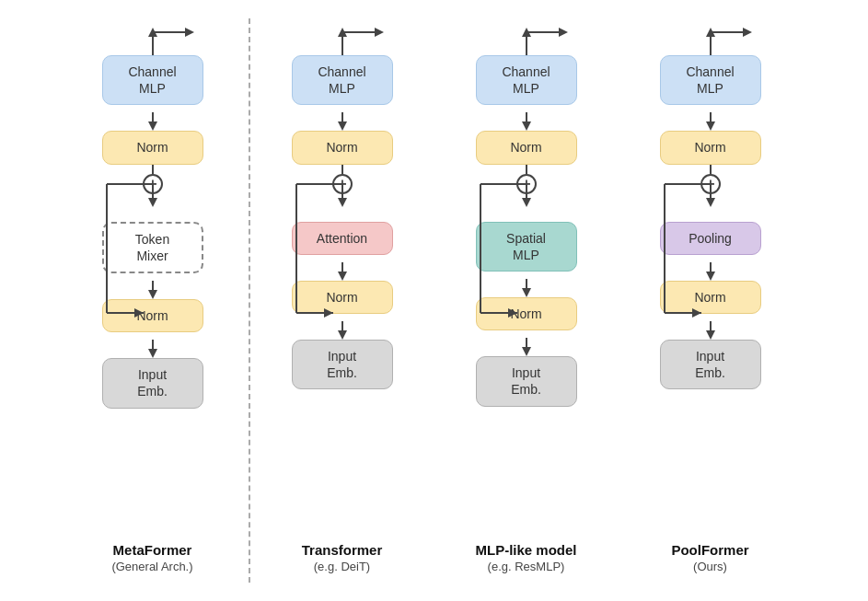  Describe the element at coordinates (342, 238) in the screenshot. I see `attention-block: Attention` at that location.